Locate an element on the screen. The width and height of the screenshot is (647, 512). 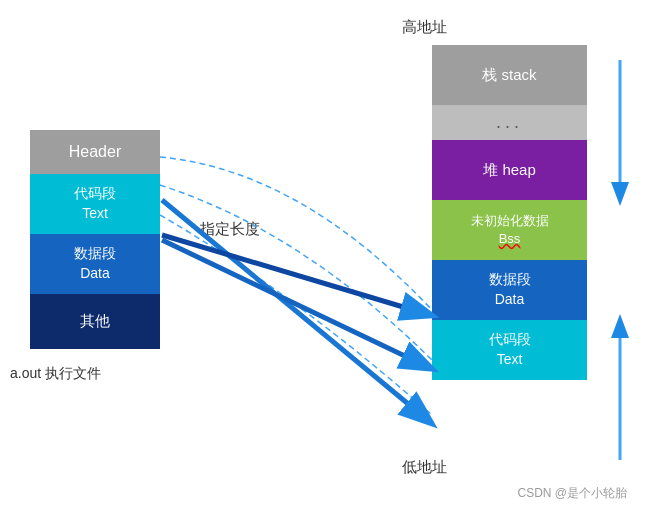
low-address-label: 低地址 is located at coordinates (424, 468).